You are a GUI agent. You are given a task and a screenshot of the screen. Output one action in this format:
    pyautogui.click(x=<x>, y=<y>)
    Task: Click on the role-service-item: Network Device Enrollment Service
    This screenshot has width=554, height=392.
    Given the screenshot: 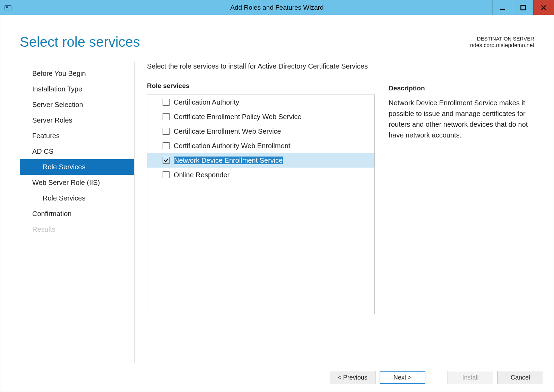 What is the action you would take?
    pyautogui.click(x=261, y=160)
    